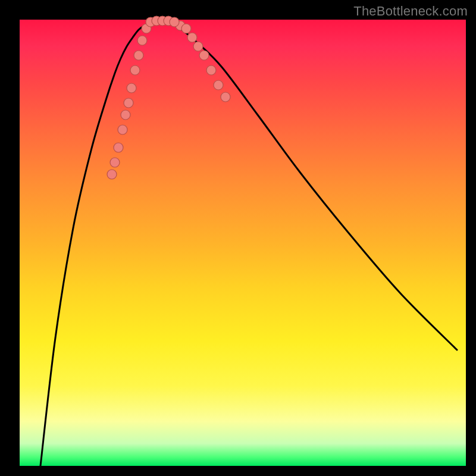 The width and height of the screenshot is (476, 476). Describe the element at coordinates (162, 21) in the screenshot. I see `dots-bottom` at that location.